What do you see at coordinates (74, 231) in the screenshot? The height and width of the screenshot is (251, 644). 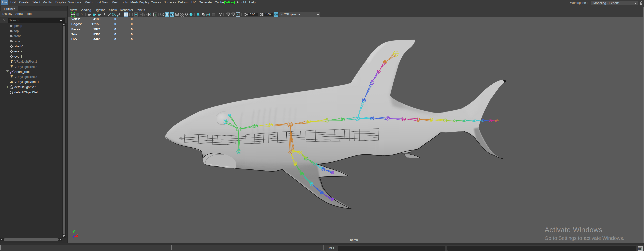 I see `svg-text: y` at bounding box center [74, 231].